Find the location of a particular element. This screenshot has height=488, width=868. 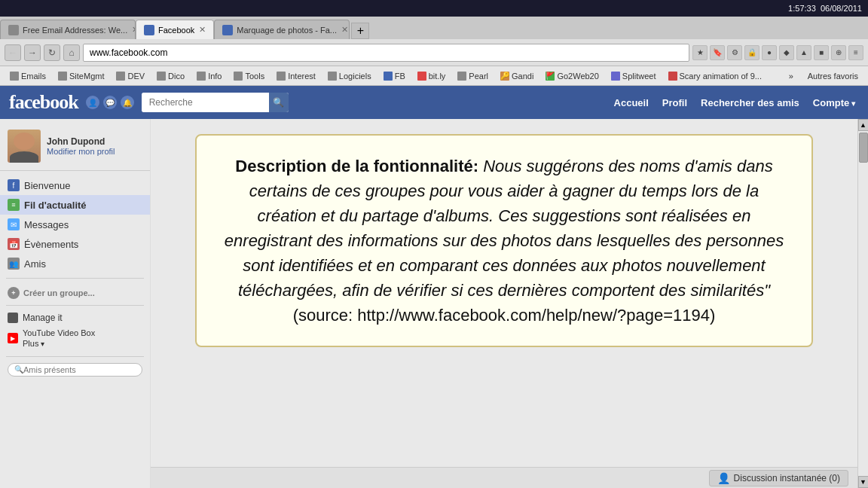

star-icon: ★ is located at coordinates (700, 53).